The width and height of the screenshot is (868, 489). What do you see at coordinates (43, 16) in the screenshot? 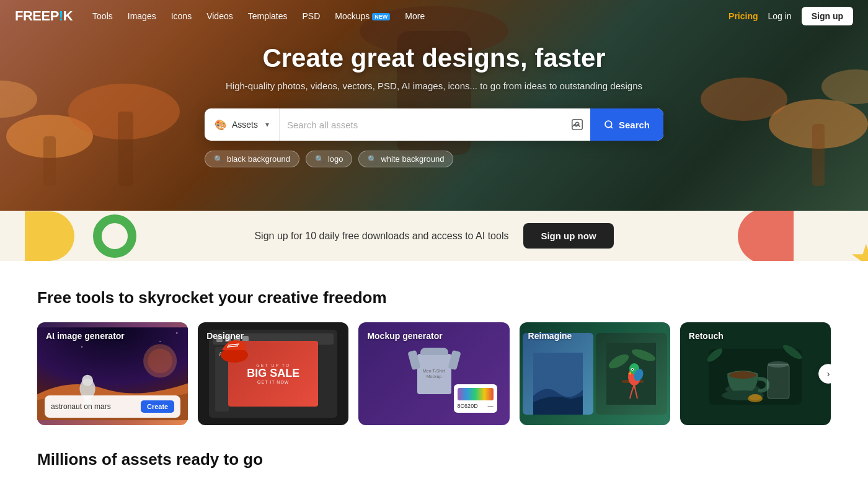
I see `logo: FREEP!K` at bounding box center [43, 16].